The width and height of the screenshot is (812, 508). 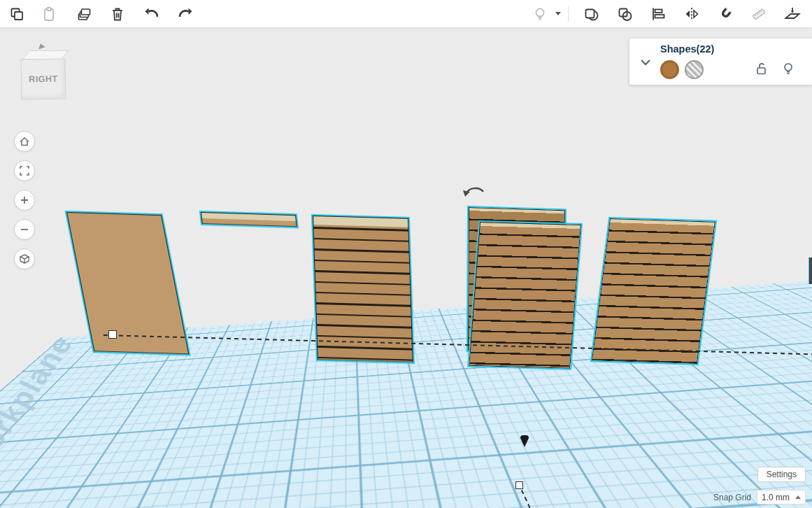 What do you see at coordinates (474, 190) in the screenshot?
I see `rotate-arrow-icon` at bounding box center [474, 190].